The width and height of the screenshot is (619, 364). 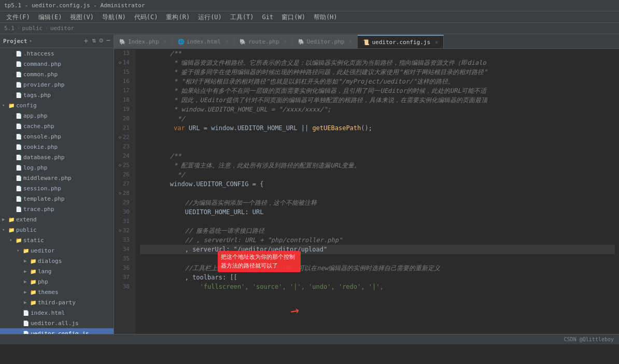 What do you see at coordinates (114, 17) in the screenshot?
I see `menu-item: 导航(N)` at bounding box center [114, 17].